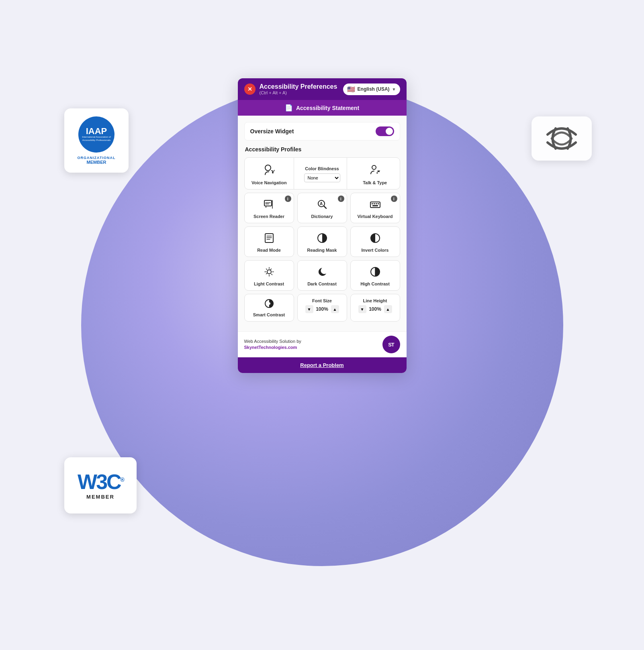 The image size is (644, 650). Describe the element at coordinates (322, 344) in the screenshot. I see `widget-footer: Web Accessibility Solution by SkynetTech…` at that location.